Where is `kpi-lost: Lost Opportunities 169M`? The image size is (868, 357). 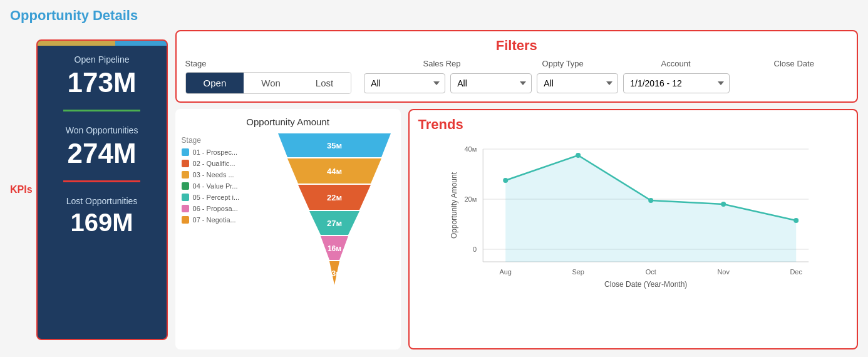
kpi-lost: Lost Opportunities 169M is located at coordinates (102, 215).